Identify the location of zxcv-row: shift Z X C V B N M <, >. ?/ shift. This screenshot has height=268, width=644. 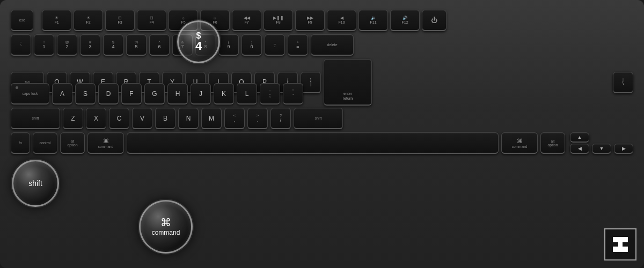
(322, 118).